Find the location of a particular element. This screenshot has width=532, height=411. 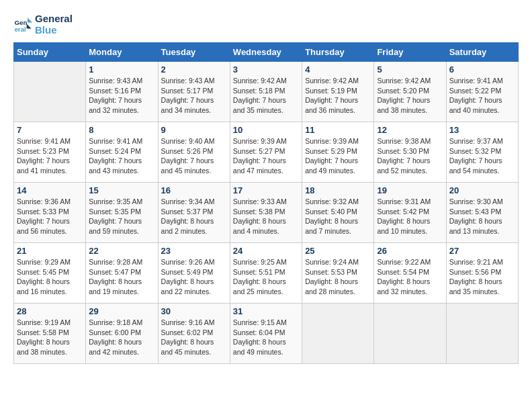

day-info: Sunrise: 9:34 AMSunset: 5:37 PMDaylight:… is located at coordinates (194, 216).